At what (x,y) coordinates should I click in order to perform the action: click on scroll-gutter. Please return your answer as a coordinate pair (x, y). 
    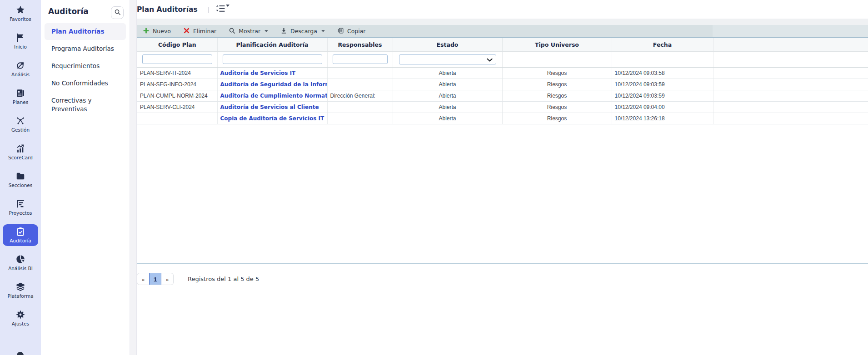
    Looking at the image, I should click on (134, 178).